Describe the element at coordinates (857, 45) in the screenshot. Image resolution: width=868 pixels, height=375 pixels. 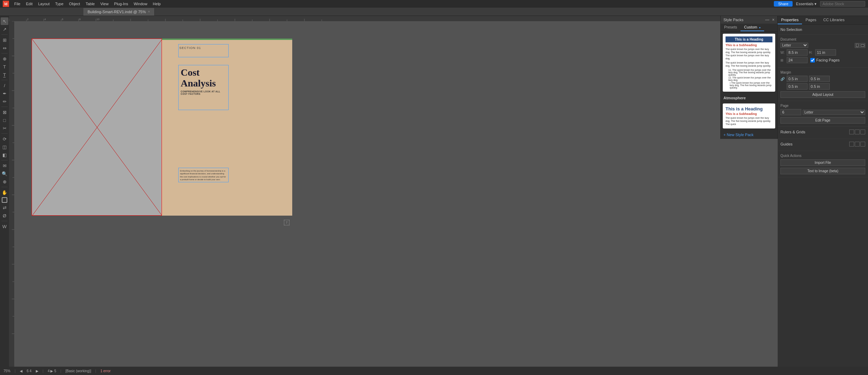
I see `portrait-btn` at that location.